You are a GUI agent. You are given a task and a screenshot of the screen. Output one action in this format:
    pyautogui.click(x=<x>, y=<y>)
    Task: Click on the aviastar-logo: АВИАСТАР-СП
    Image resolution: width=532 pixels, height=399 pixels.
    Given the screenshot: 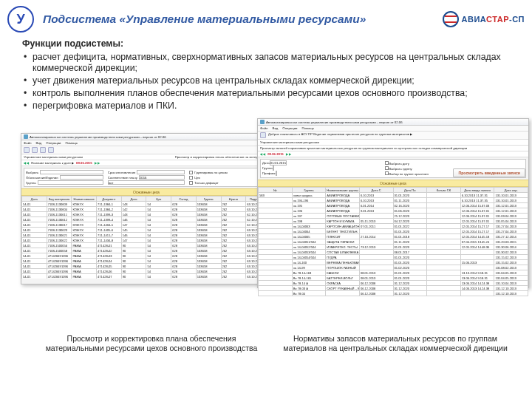 What is the action you would take?
    pyautogui.click(x=483, y=19)
    